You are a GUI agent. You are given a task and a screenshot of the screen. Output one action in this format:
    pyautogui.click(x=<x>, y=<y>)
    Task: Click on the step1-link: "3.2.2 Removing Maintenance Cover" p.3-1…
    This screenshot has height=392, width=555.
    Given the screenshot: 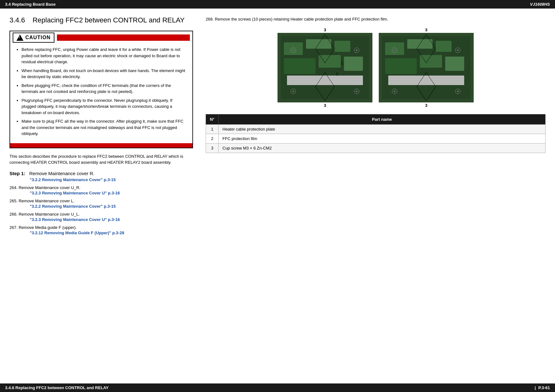 What is the action you would take?
    pyautogui.click(x=111, y=180)
    